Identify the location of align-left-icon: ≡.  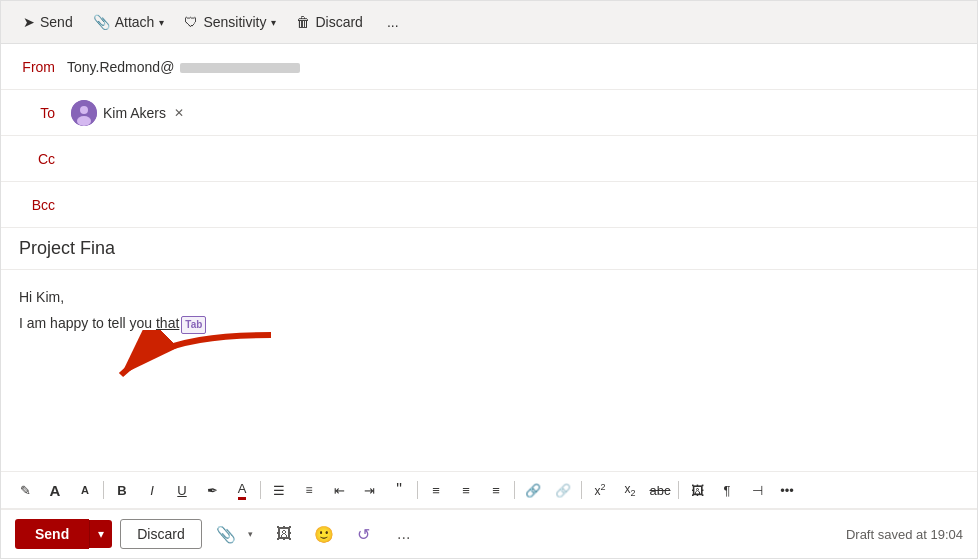
(436, 490).